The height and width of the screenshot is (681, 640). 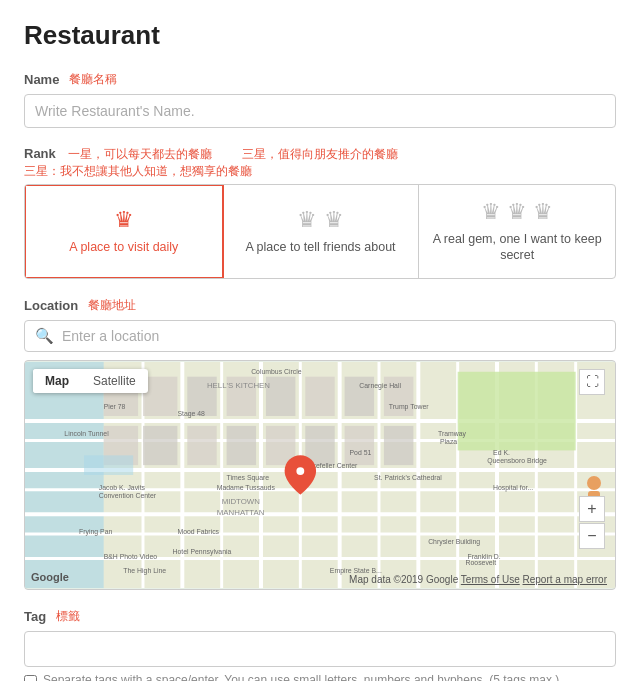 I want to click on crown-icon-2: ♛ ♛, so click(x=320, y=220).